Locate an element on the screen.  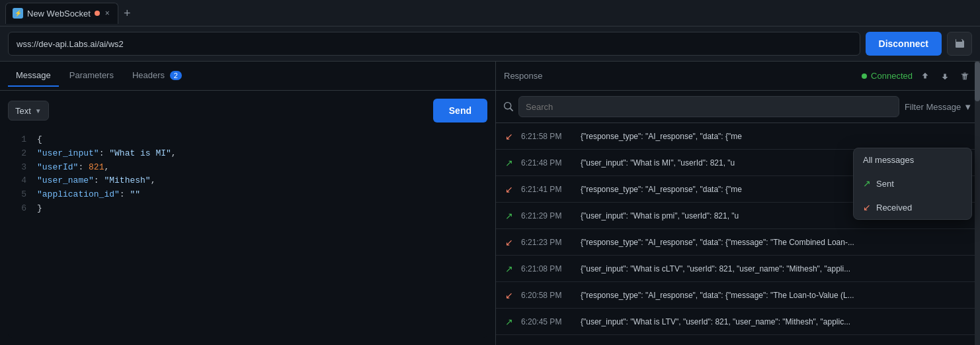
filter-received-label: Received is located at coordinates (894, 208).